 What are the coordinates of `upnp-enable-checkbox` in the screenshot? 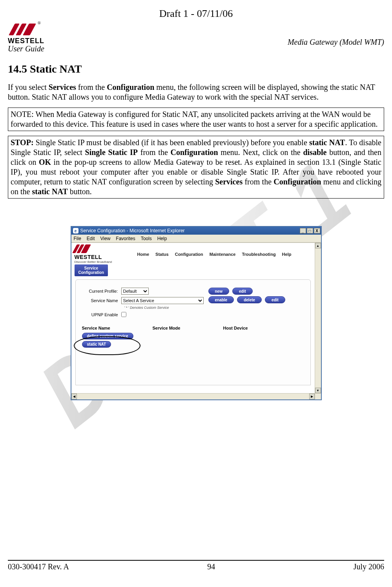 It's located at (124, 315).